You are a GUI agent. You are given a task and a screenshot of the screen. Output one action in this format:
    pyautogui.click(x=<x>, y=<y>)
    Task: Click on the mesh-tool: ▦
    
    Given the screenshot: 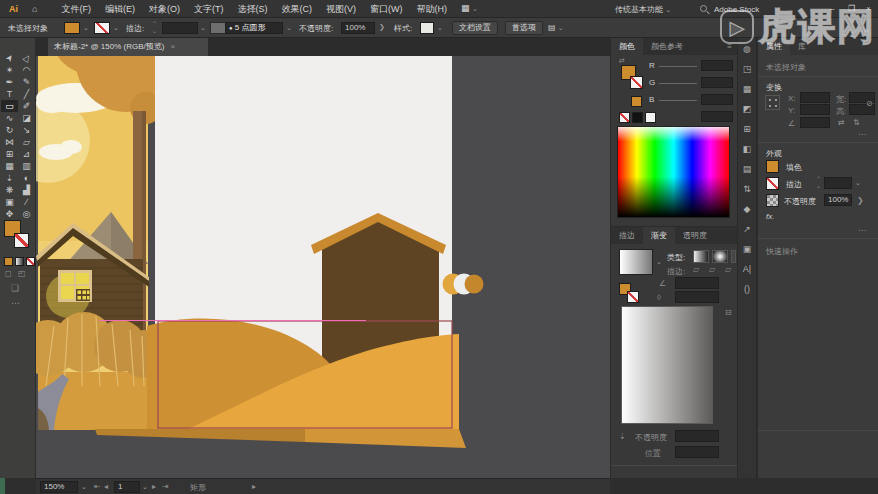 What is the action you would take?
    pyautogui.click(x=10, y=166)
    